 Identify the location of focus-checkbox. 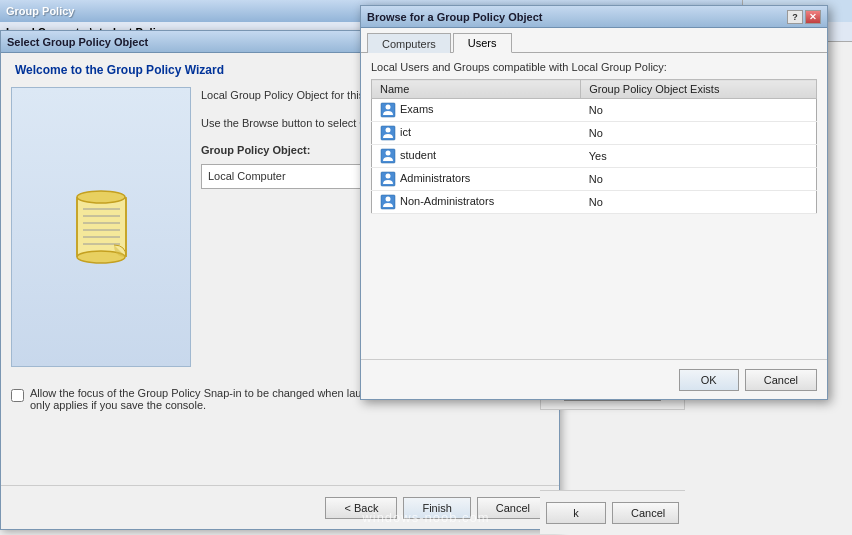
(18, 396).